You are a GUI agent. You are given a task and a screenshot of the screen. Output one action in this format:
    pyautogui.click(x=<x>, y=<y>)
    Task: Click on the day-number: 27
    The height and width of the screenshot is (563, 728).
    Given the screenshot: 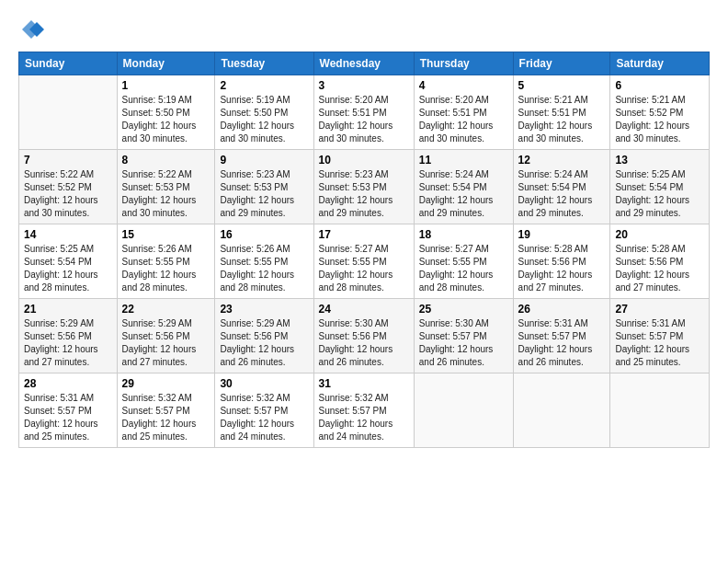 What is the action you would take?
    pyautogui.click(x=660, y=309)
    